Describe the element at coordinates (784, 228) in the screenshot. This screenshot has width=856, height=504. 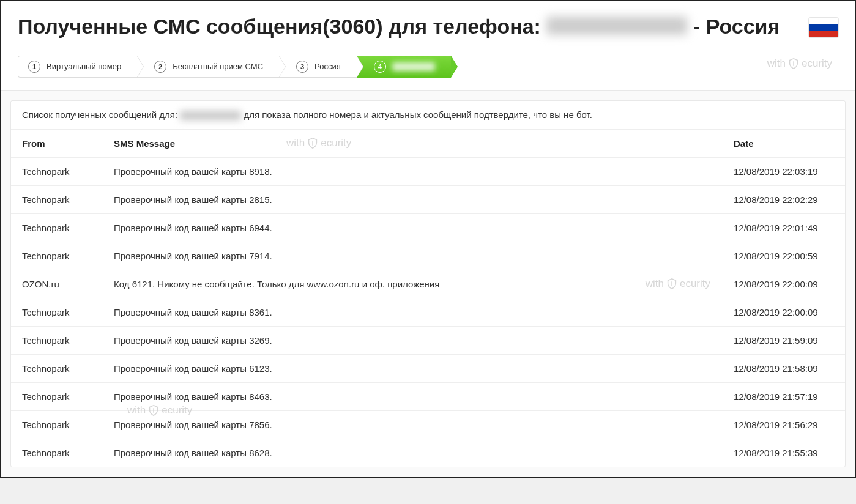
I see `cell-date: 12/08/2019 22:01:49` at that location.